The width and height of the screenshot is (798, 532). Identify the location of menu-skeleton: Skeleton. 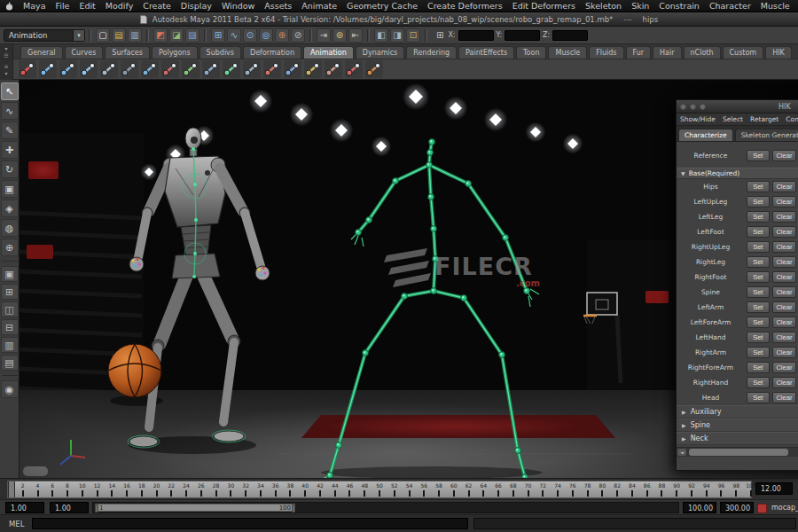
(603, 5).